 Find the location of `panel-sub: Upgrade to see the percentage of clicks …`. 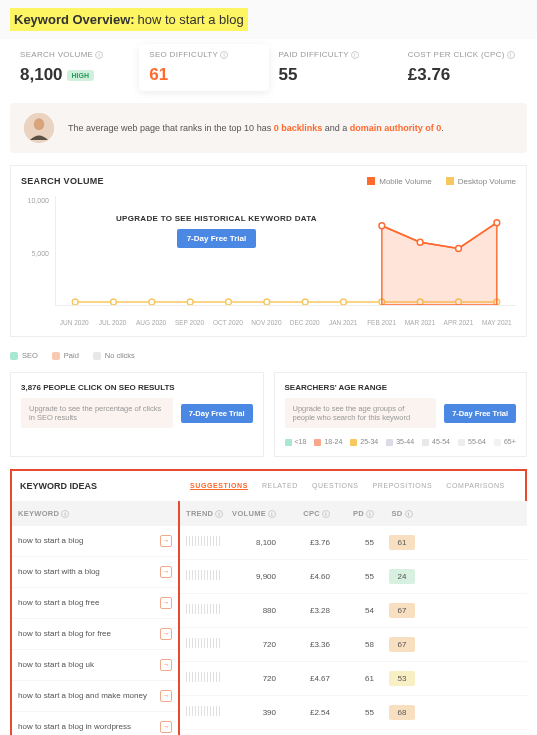

panel-sub: Upgrade to see the percentage of clicks … is located at coordinates (97, 413).